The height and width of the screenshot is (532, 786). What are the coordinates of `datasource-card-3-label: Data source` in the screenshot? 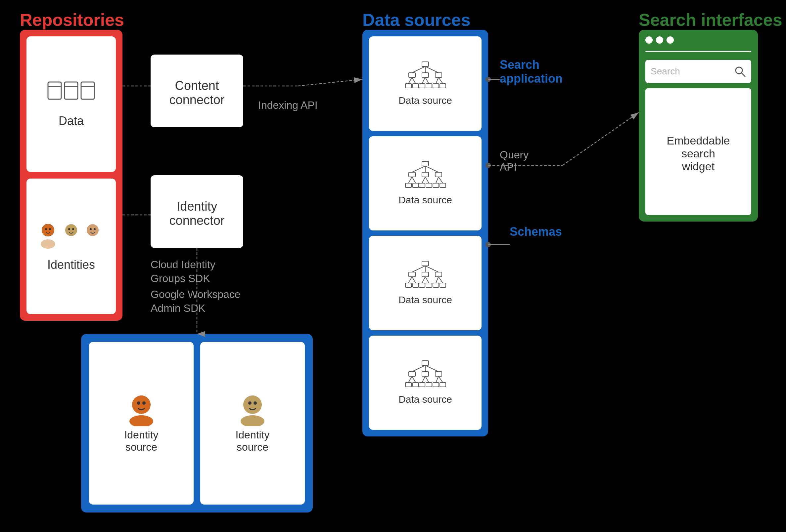 It's located at (425, 300).